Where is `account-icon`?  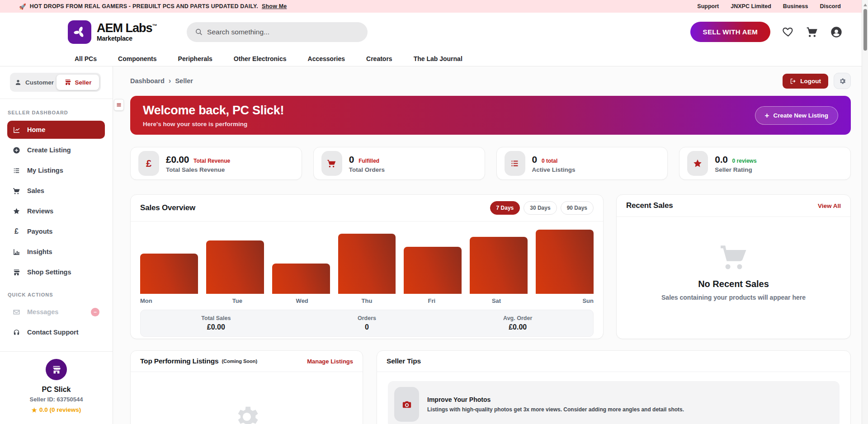
account-icon is located at coordinates (836, 32).